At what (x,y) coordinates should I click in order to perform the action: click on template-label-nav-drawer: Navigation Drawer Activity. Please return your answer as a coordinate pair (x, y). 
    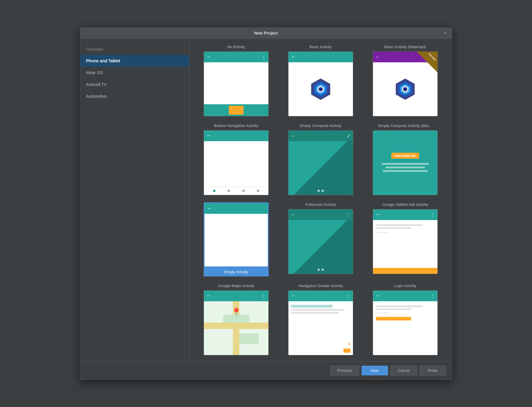
    Looking at the image, I should click on (321, 286).